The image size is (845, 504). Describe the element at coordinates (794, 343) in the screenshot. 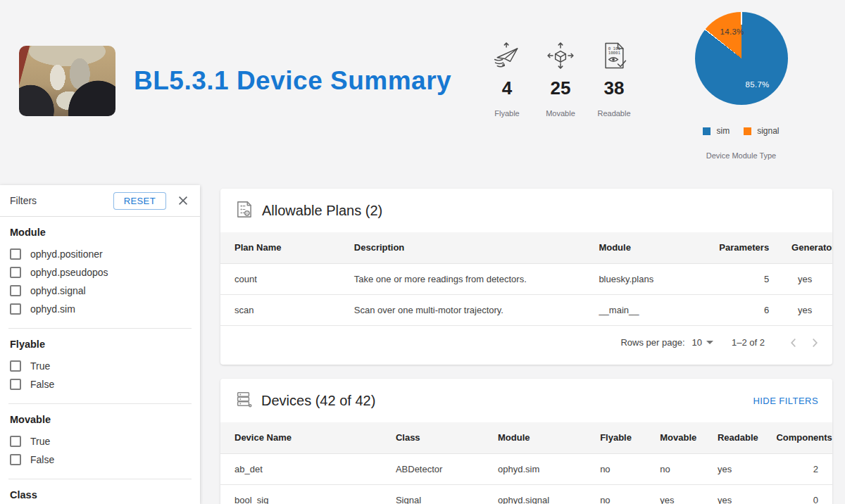

I see `chevron-left-icon` at that location.